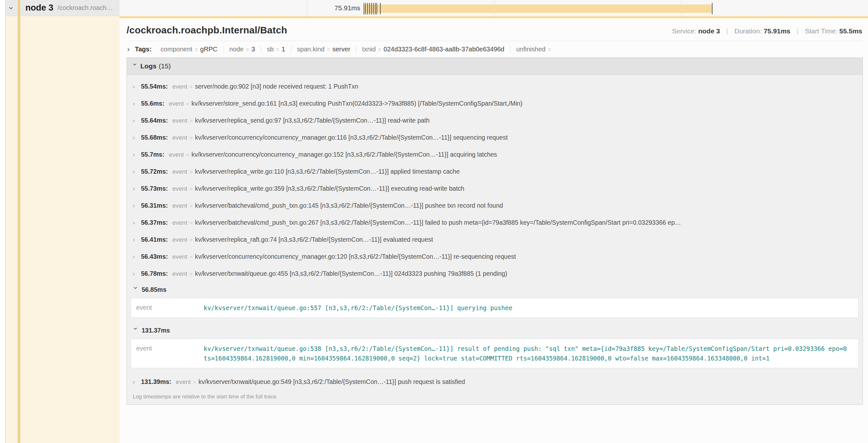  I want to click on tag-value: 1, so click(283, 49).